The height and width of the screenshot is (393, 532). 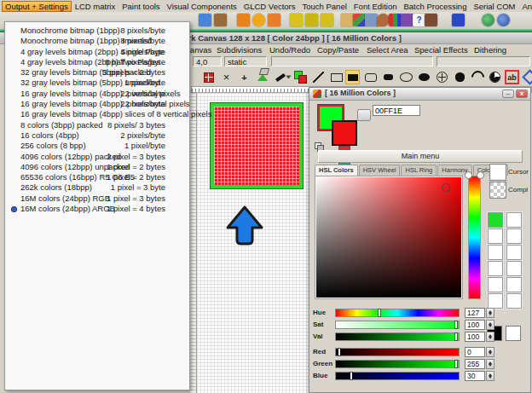 I want to click on globe-help-icon, so click(x=503, y=20).